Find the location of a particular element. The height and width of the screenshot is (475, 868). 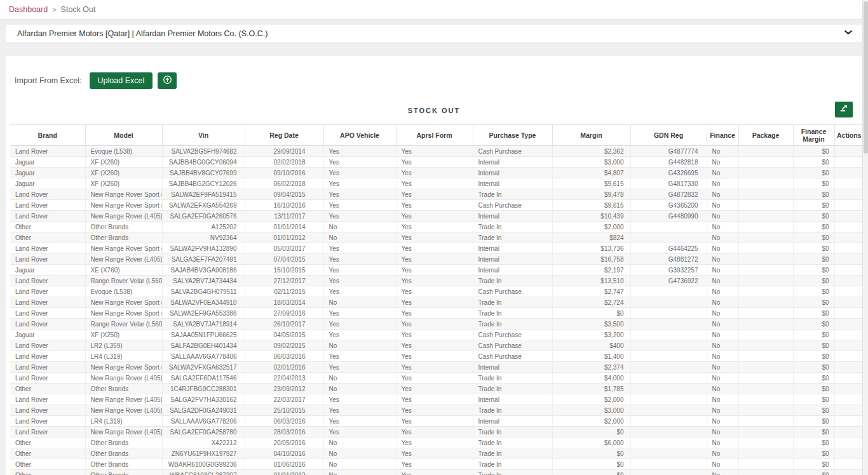

column-header-apo_vehicle: APO Vehicle is located at coordinates (360, 136).